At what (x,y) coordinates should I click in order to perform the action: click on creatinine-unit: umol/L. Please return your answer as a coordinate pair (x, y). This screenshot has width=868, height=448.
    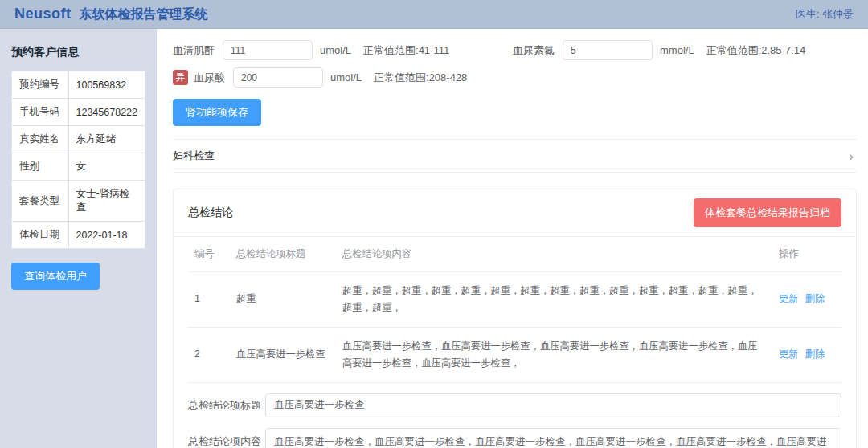
    Looking at the image, I should click on (336, 50).